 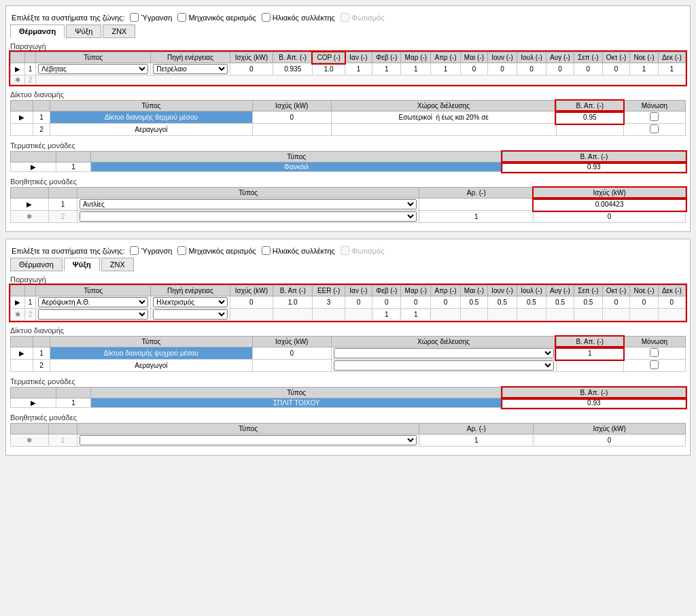 I want to click on zone2-termatikes-row1: ▶ 1 ΣΠΛΙΤ ΤΟΙΧΟΥ, so click(x=348, y=403).